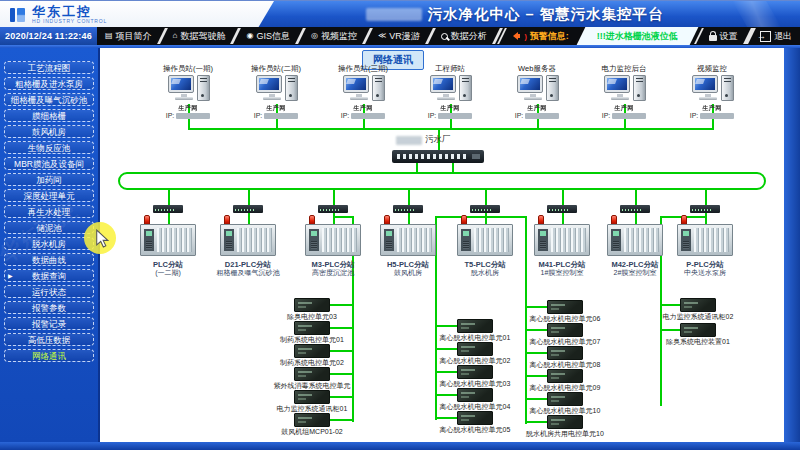 The height and width of the screenshot is (450, 800). Describe the element at coordinates (49, 164) in the screenshot. I see `sidebar-item-6: MBR膜池及设备间` at that location.